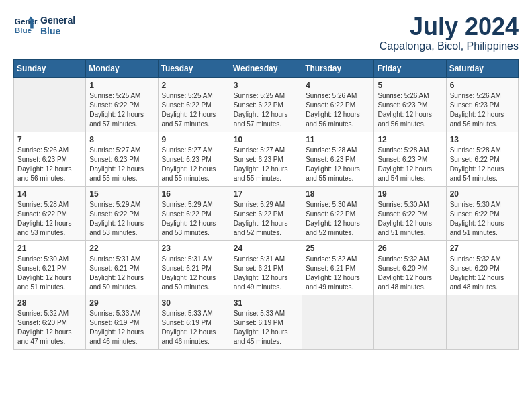 This screenshot has height=411, width=532. Describe the element at coordinates (122, 248) in the screenshot. I see `day-number: 22` at that location.